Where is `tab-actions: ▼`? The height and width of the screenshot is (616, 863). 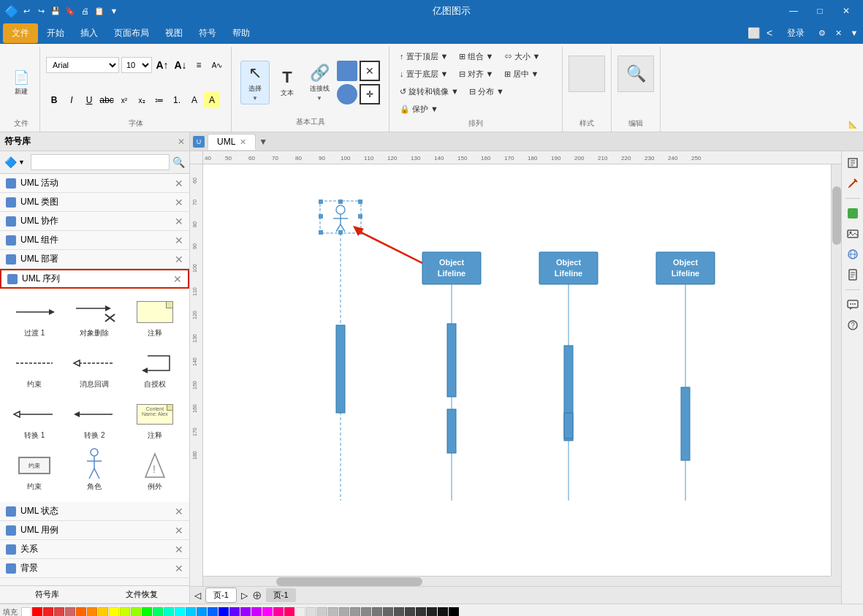 tab-actions: ▼ is located at coordinates (263, 142).